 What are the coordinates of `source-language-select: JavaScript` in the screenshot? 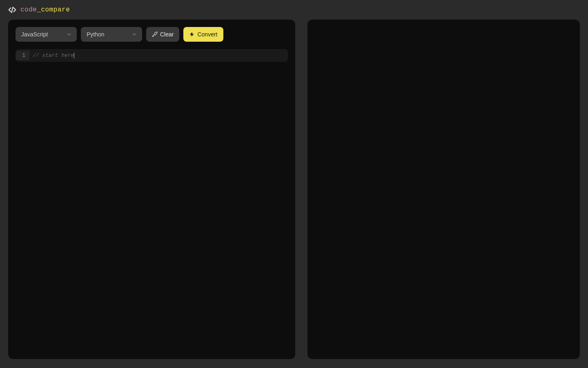 It's located at (46, 34).